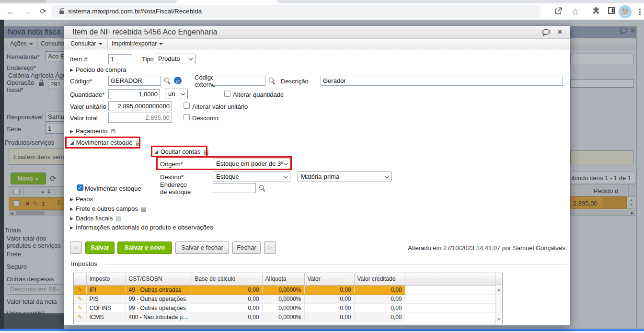  I want to click on forward-icon: →, so click(27, 11).